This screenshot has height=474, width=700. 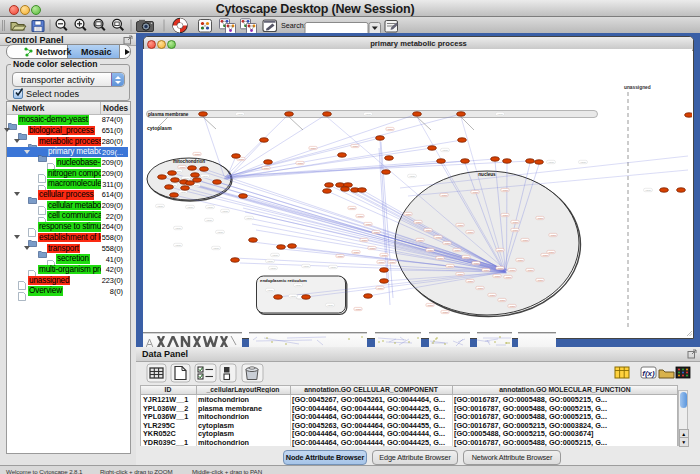 I want to click on svg-text: Search:, so click(x=294, y=26).